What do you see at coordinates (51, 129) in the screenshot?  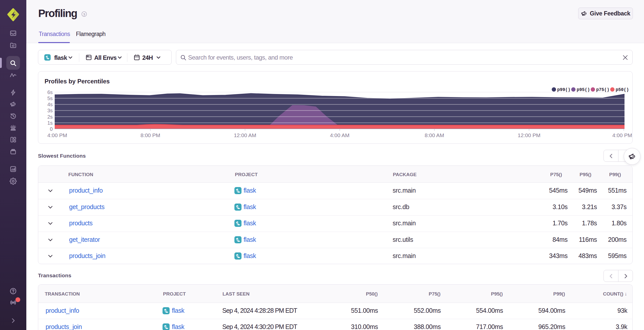 I see `svg-text: 0` at bounding box center [51, 129].